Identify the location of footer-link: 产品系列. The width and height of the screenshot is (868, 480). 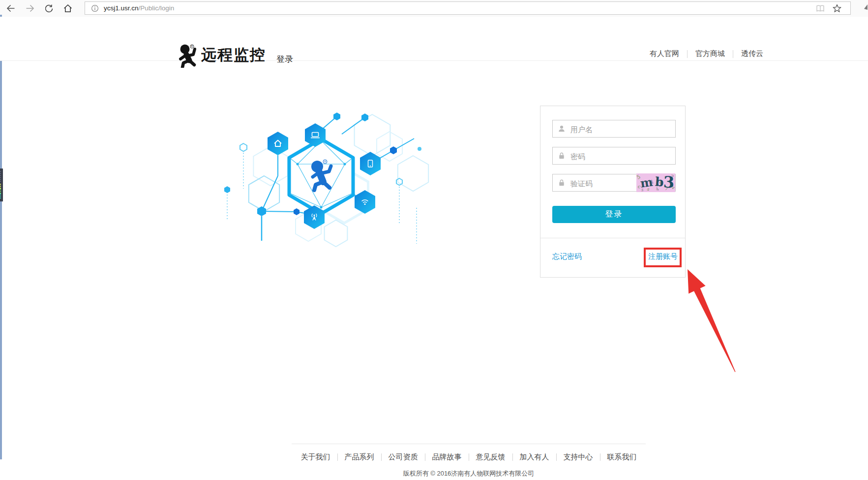
(359, 457).